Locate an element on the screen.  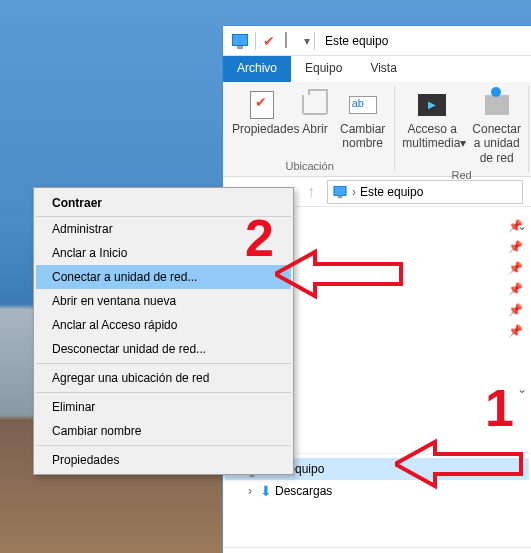
annotation-2: 2 is located at coordinates (260, 238).